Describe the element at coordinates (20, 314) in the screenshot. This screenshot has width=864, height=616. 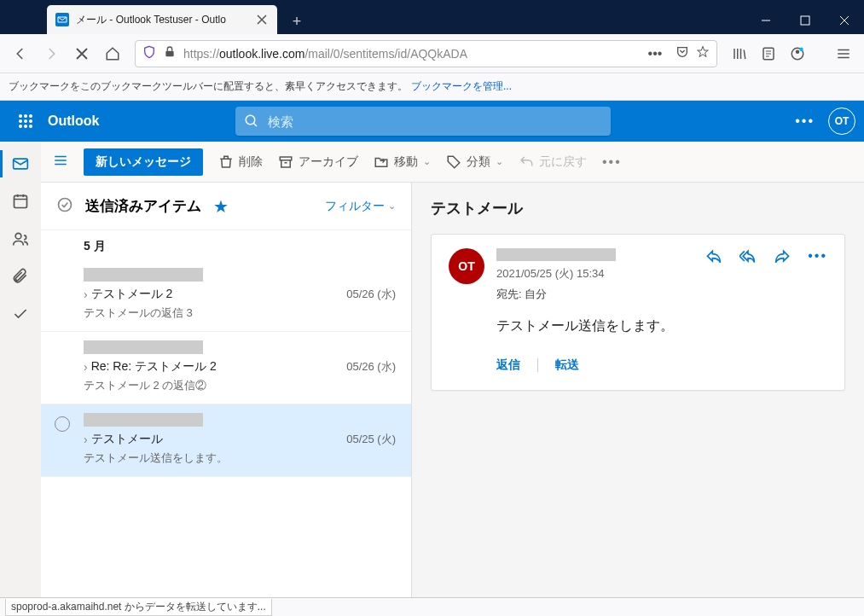
I see `rail-todo-icon` at that location.